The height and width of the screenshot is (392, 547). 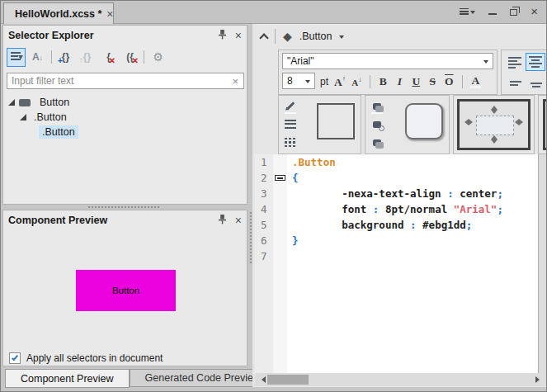 I want to click on move-selector-button: {}↑, so click(x=87, y=58).